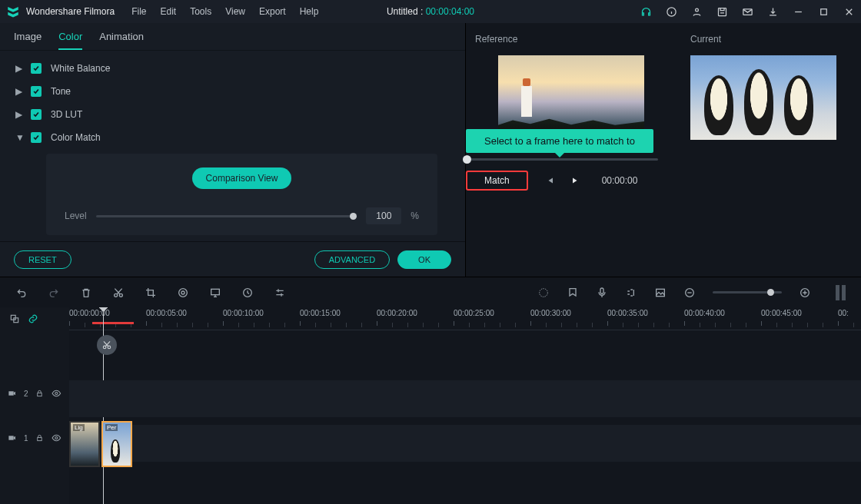  Describe the element at coordinates (280, 293) in the screenshot. I see `settings-sliders-icon` at that location.